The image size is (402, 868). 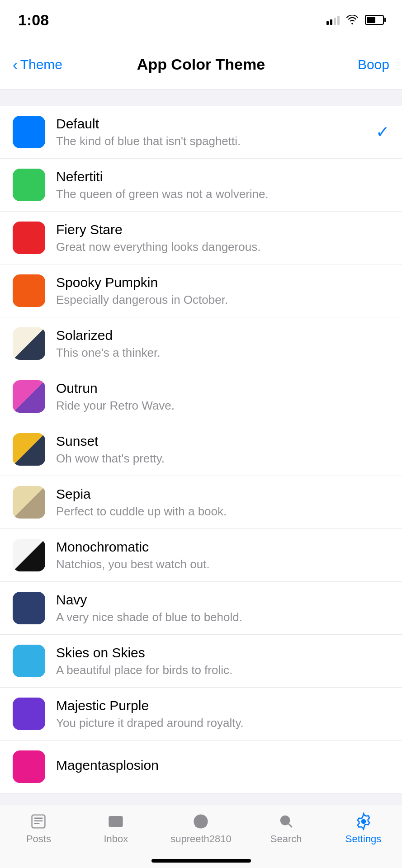 I want to click on theme-icon-sepia, so click(x=29, y=502).